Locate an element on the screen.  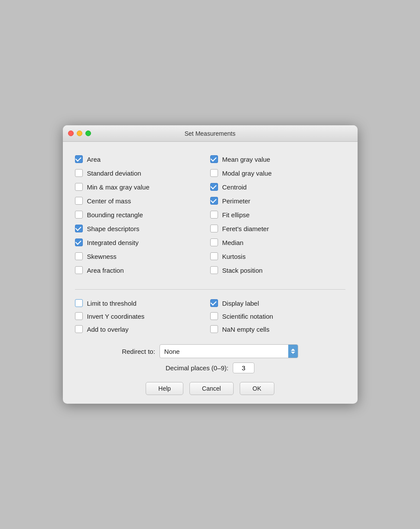
checkbox-kurtosis-input is located at coordinates (214, 256).